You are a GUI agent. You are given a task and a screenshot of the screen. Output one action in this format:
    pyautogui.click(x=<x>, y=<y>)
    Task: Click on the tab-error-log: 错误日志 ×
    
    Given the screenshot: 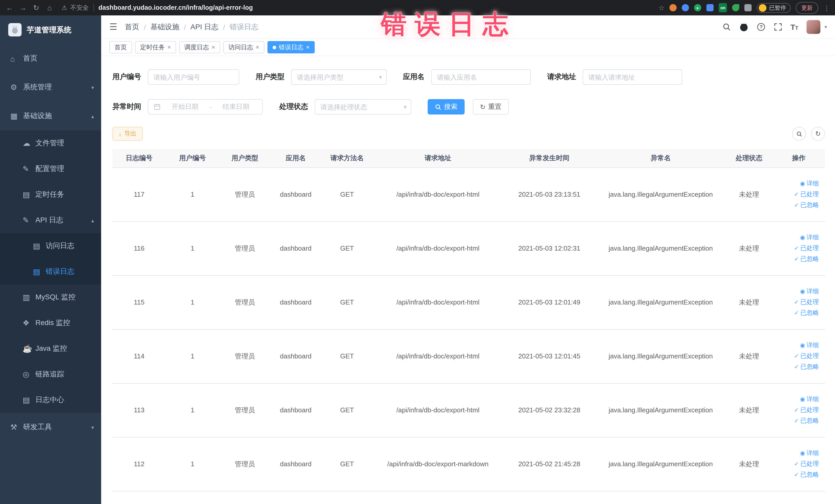 What is the action you would take?
    pyautogui.click(x=291, y=47)
    